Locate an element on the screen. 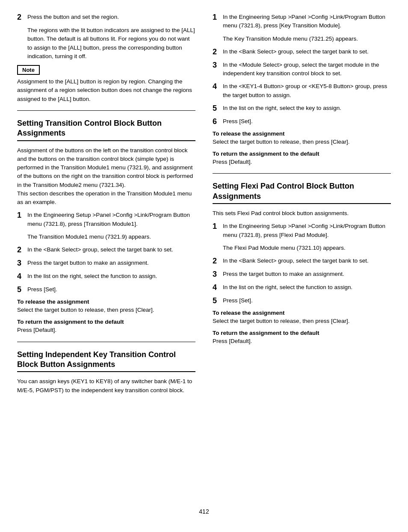 The width and height of the screenshot is (408, 532). right-s1-default-text: Press [Default]. is located at coordinates (302, 162).